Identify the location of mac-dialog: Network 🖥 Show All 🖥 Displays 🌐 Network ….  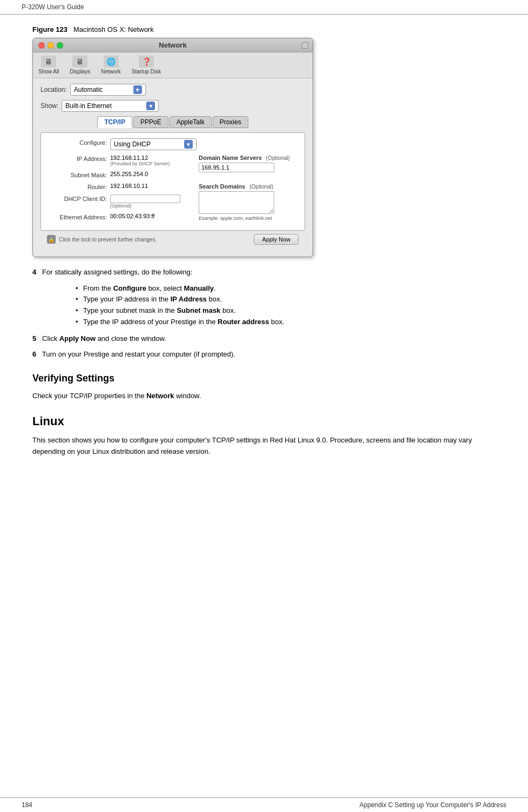
(173, 147).